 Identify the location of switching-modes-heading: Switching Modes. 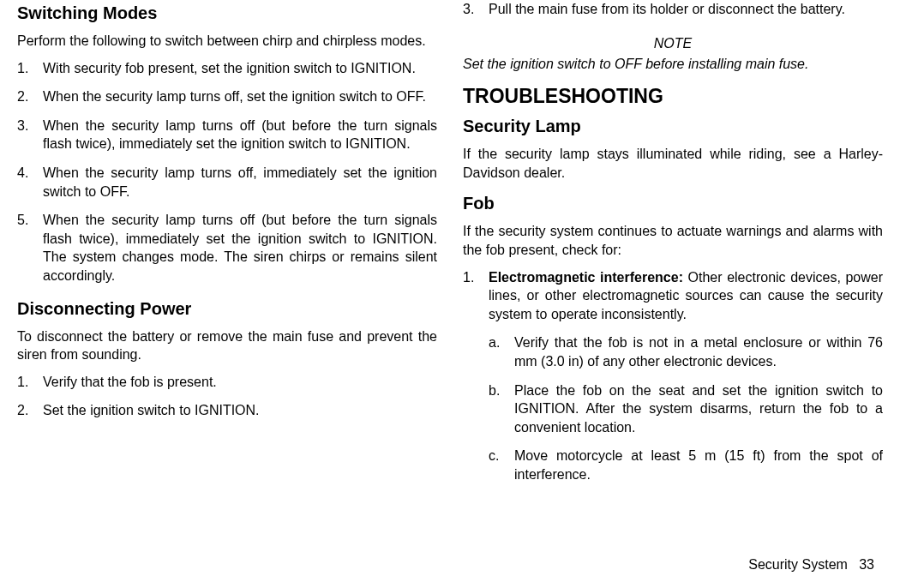
(227, 14).